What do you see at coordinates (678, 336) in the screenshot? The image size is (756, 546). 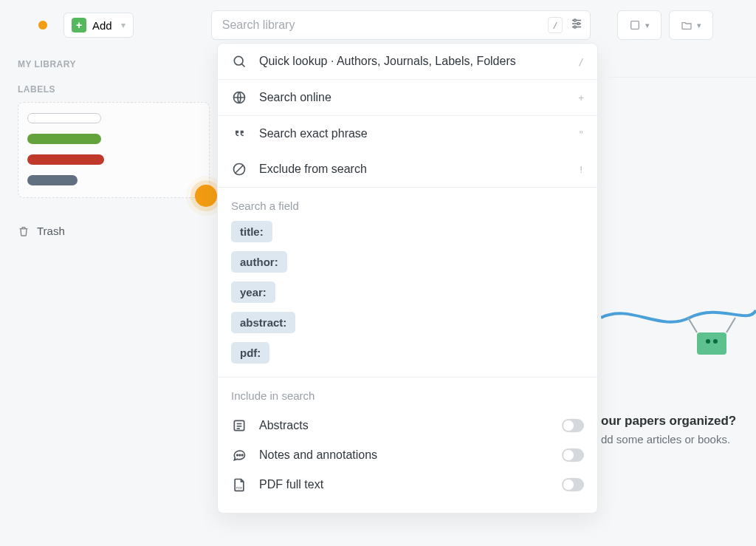 I see `empty-illustration` at bounding box center [678, 336].